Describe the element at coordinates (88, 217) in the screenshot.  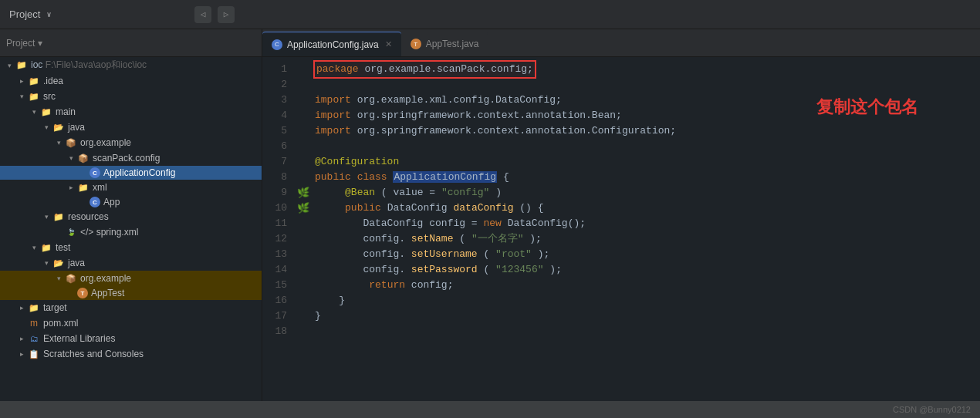
I see `tree-label: resources` at that location.